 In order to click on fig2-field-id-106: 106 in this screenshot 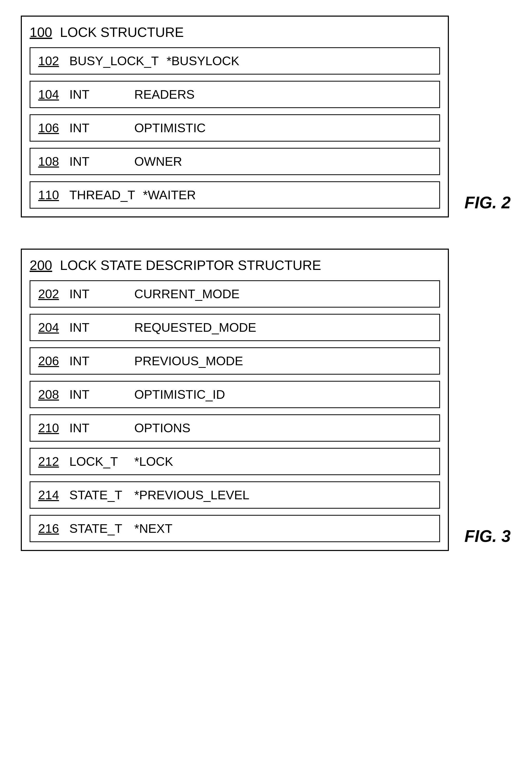, I will do `click(50, 128)`.